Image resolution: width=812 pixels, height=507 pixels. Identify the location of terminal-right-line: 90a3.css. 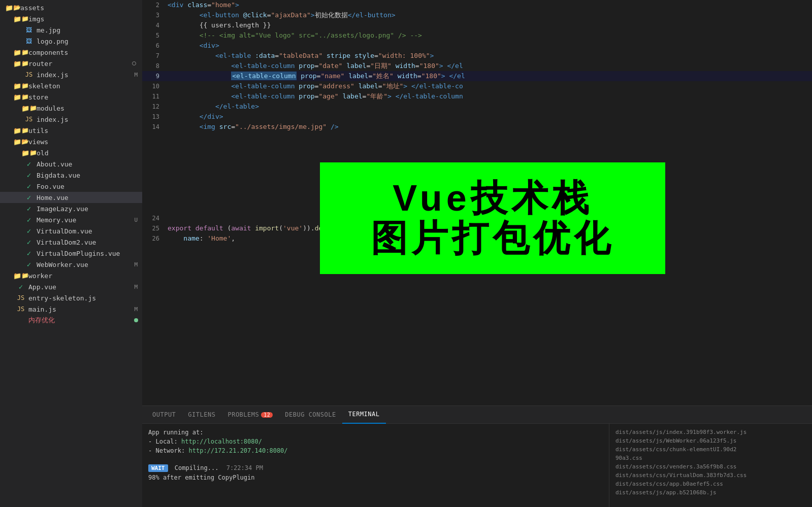
(711, 458).